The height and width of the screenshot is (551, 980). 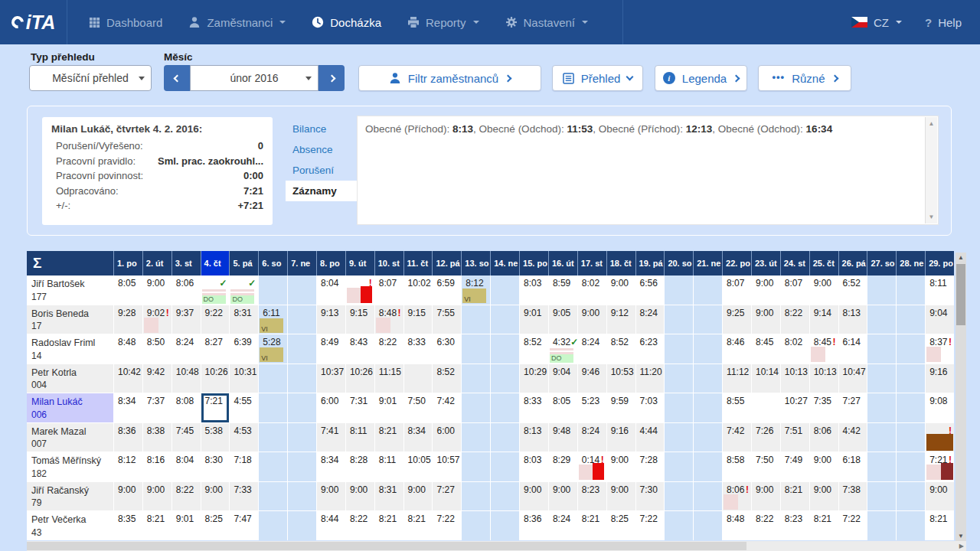 What do you see at coordinates (70, 526) in the screenshot?
I see `employee-name-cell: Petr Večerka43` at bounding box center [70, 526].